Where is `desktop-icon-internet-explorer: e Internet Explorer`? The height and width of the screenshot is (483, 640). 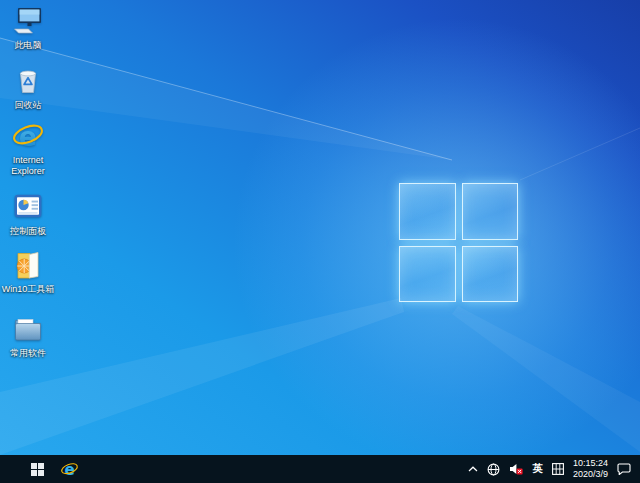
desktop-icon-internet-explorer: e Internet Explorer is located at coordinates (28, 148).